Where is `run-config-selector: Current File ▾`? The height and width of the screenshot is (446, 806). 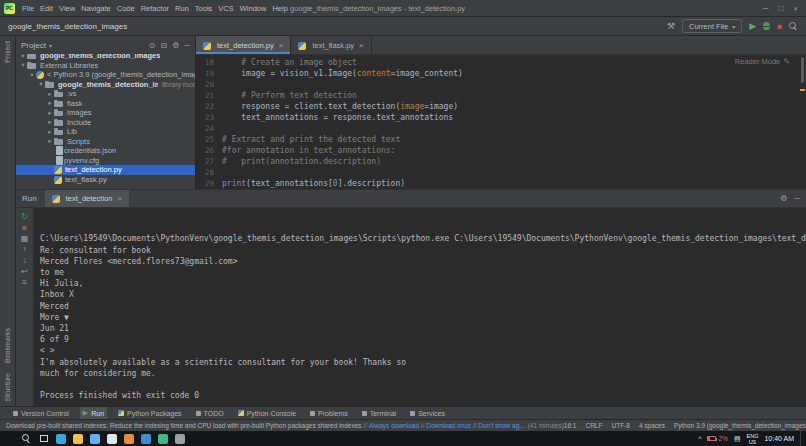
run-config-selector: Current File ▾ is located at coordinates (712, 26).